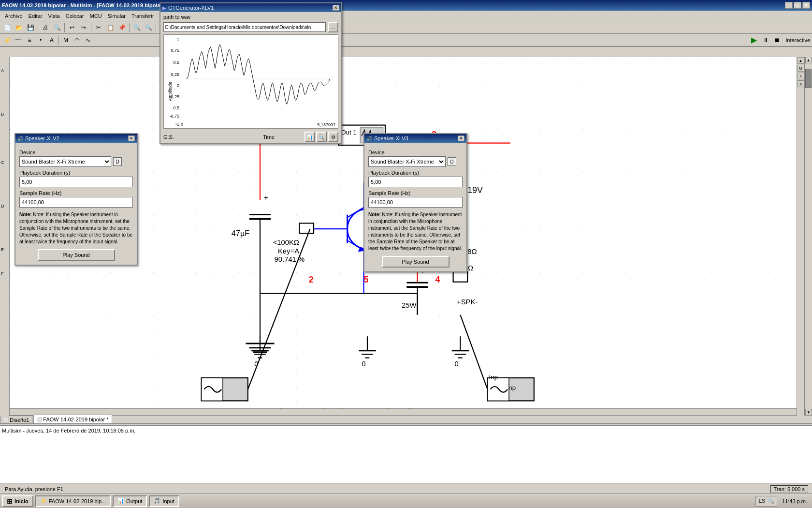 This screenshot has height=508, width=812. What do you see at coordinates (52, 40) in the screenshot?
I see `label-btn: A` at bounding box center [52, 40].